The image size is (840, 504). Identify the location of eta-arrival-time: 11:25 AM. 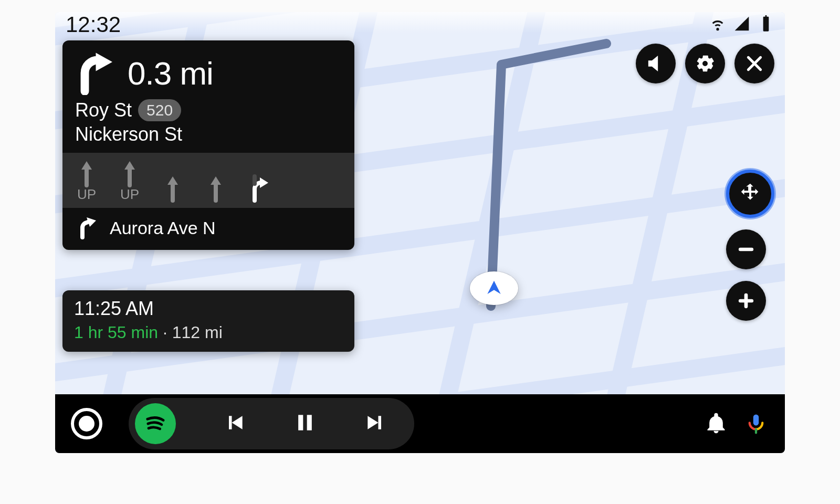
(208, 309).